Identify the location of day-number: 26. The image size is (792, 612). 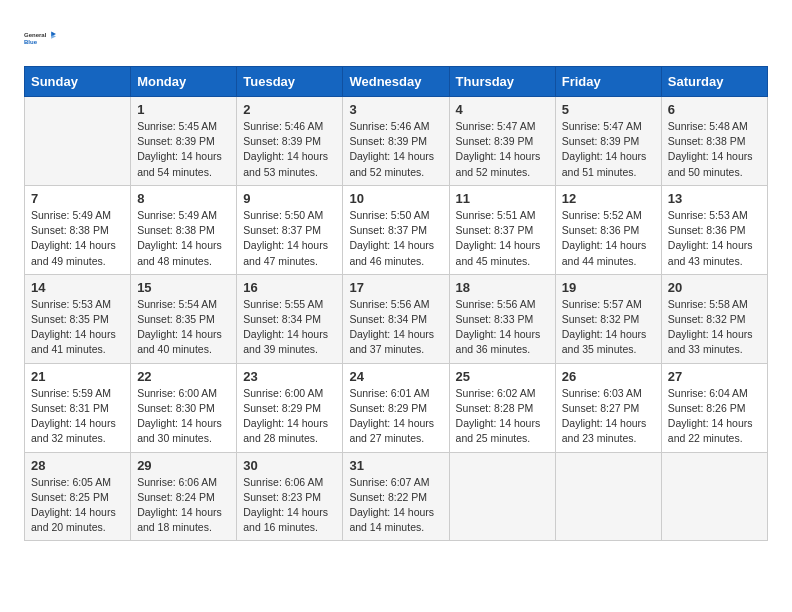
(608, 376).